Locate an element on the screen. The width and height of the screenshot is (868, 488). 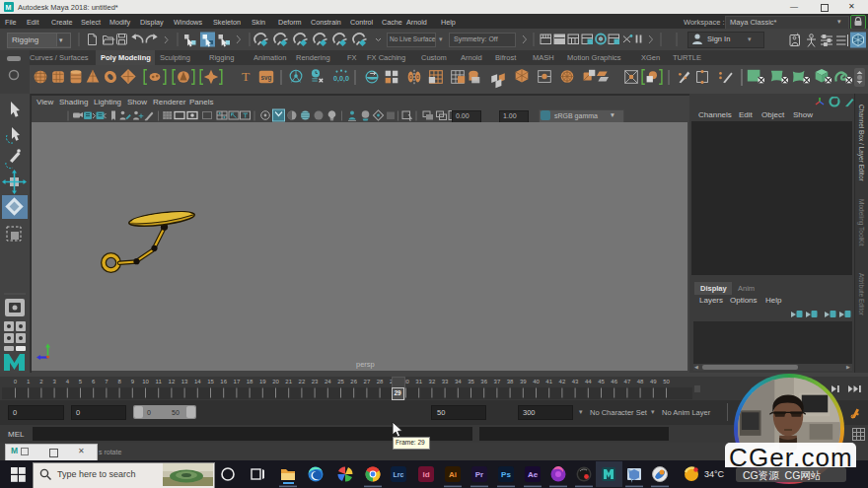
svg-text: Ai is located at coordinates (453, 475).